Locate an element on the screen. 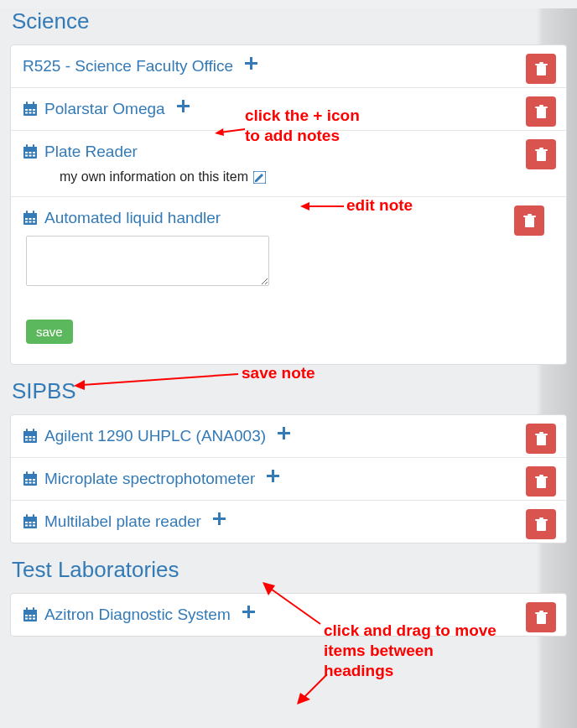 Image resolution: width=577 pixels, height=728 pixels. note-textarea is located at coordinates (148, 261).